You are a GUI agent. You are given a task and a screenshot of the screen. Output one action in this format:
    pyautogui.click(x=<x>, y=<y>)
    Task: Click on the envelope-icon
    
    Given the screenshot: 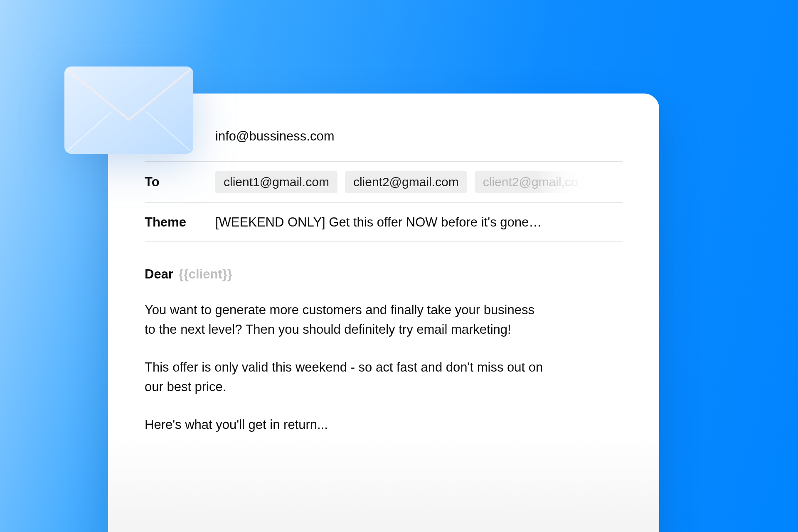 What is the action you would take?
    pyautogui.click(x=129, y=110)
    